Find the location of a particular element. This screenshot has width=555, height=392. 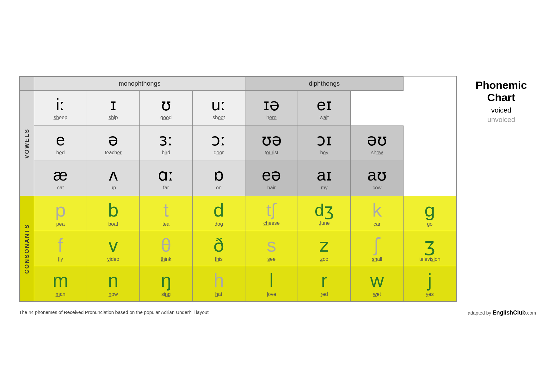

word-up: up is located at coordinates (113, 188).